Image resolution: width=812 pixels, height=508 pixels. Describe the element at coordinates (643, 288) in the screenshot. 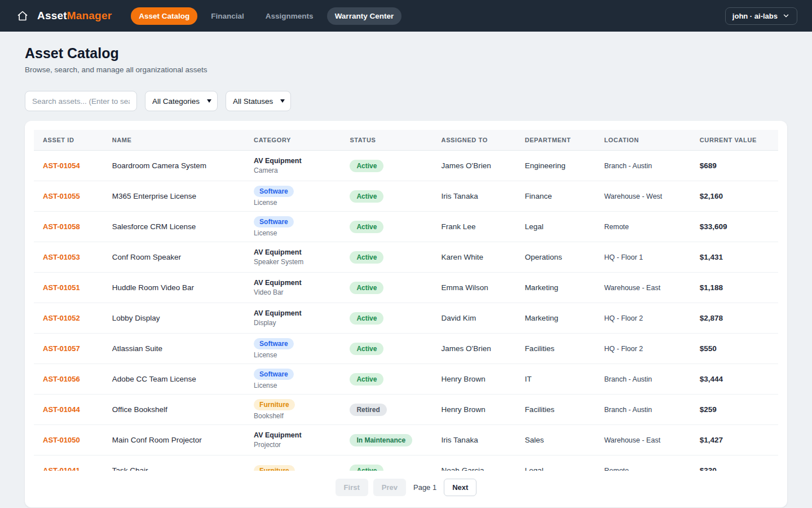

I see `location: Warehouse - East` at that location.